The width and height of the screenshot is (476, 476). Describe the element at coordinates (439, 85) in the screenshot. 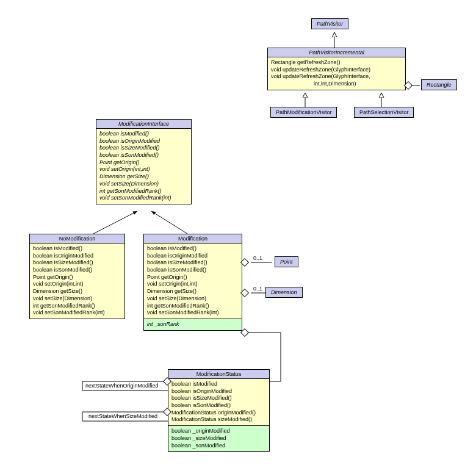

I see `rectangle-class: Rectangle` at that location.